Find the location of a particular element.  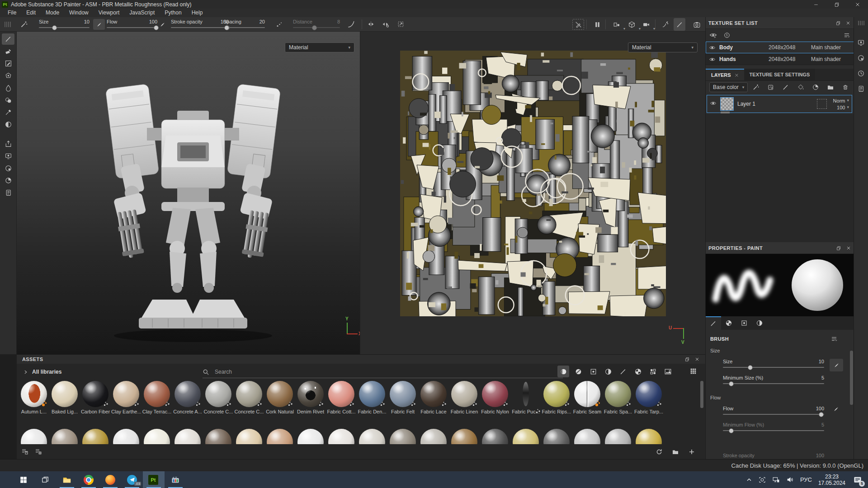

stylus-disabled-button is located at coordinates (578, 24).